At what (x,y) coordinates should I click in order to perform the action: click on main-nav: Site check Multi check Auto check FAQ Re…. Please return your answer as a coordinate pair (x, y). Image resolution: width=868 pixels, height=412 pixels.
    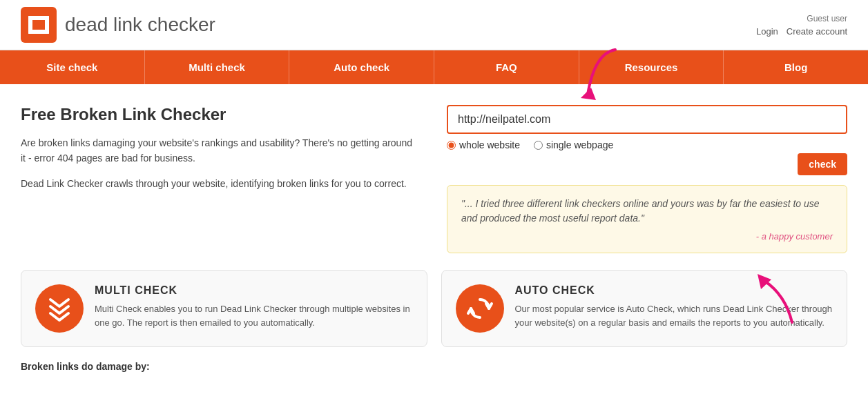
    Looking at the image, I should click on (434, 68).